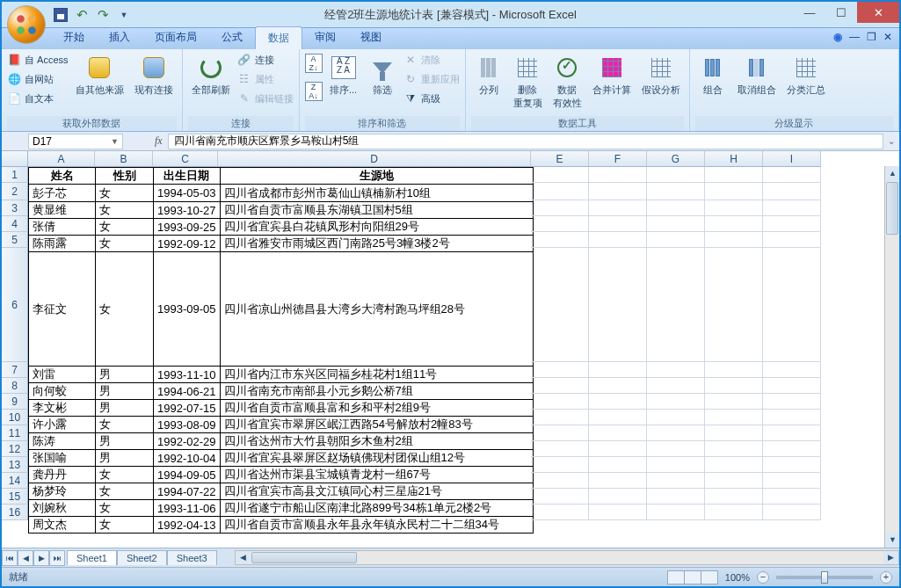 Image resolution: width=901 pixels, height=588 pixels. What do you see at coordinates (38, 98) in the screenshot?
I see `from-text-button: 📄自文本` at bounding box center [38, 98].